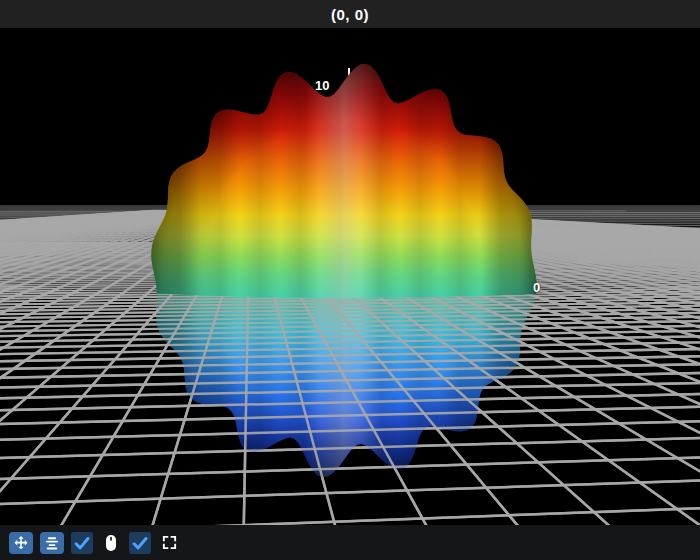  What do you see at coordinates (140, 543) in the screenshot?
I see `zoom-checkbox` at bounding box center [140, 543].